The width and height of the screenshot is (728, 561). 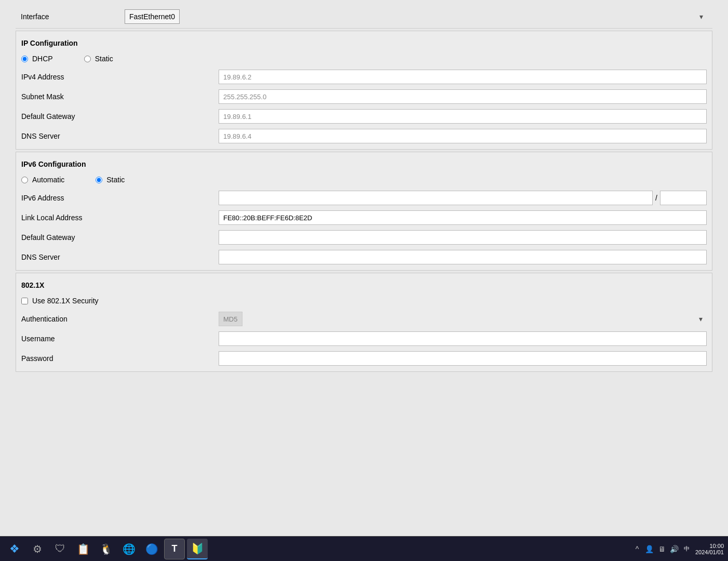 I want to click on subnet-input, so click(x=463, y=97).